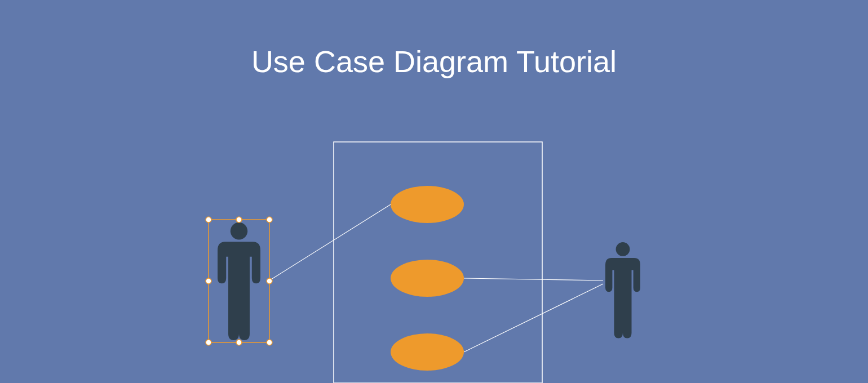  Describe the element at coordinates (427, 278) in the screenshot. I see `use-cases-group` at that location.